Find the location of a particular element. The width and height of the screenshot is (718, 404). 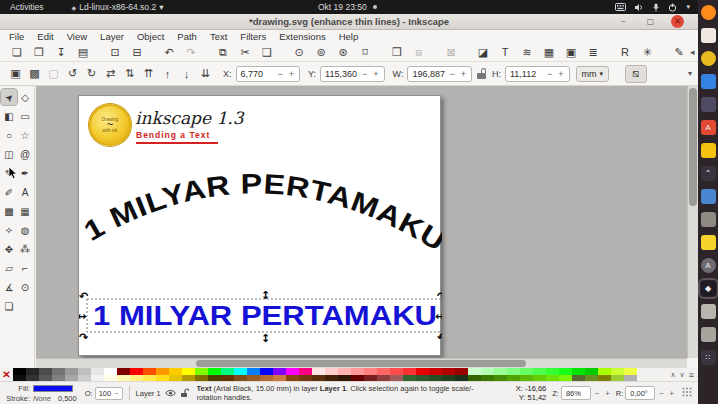

dock-gimp-icon is located at coordinates (708, 104).